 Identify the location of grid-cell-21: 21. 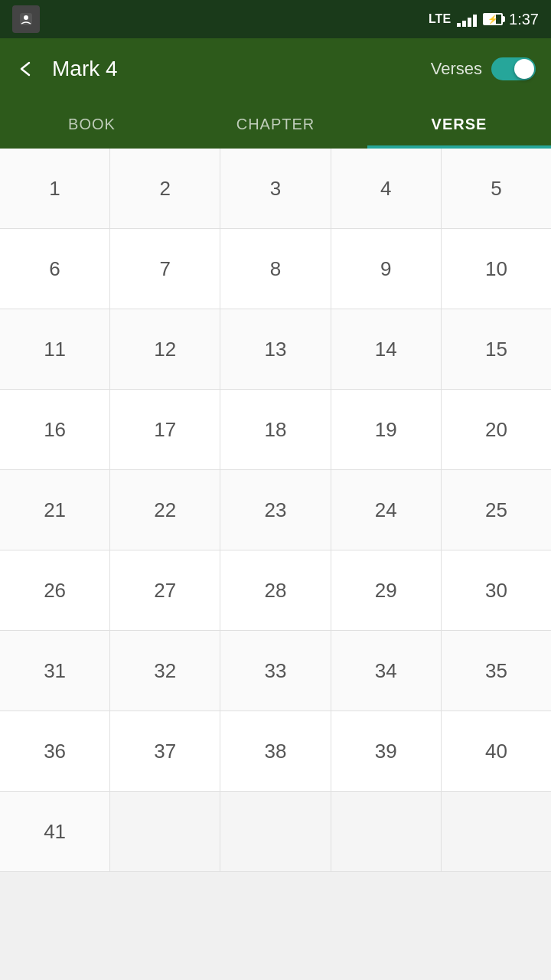
(55, 510).